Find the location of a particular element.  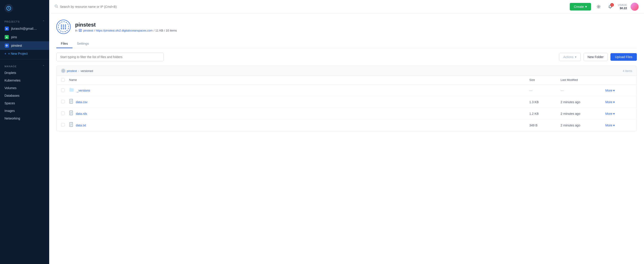

search-icon is located at coordinates (56, 6).